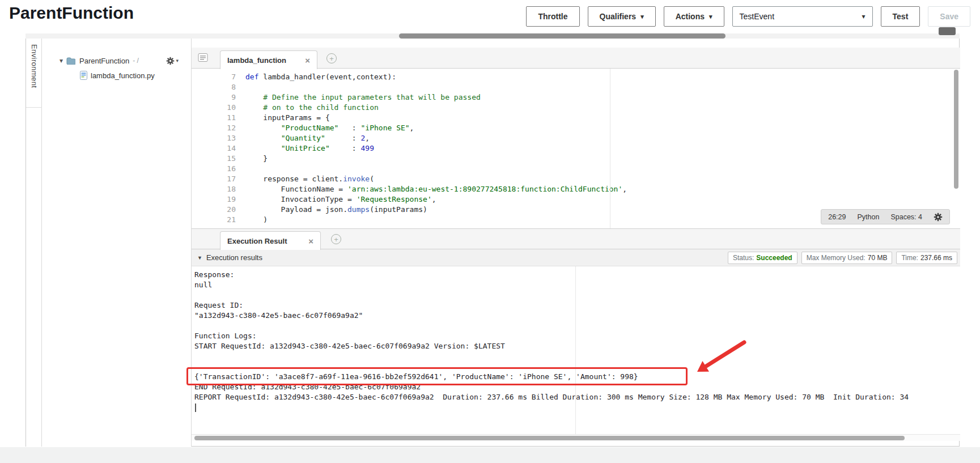  What do you see at coordinates (901, 16) in the screenshot?
I see `test-button: Test` at bounding box center [901, 16].